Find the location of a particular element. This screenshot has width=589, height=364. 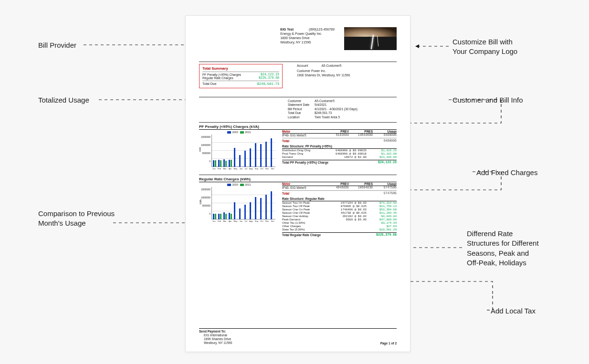

pf-hdr-meter: Meter is located at coordinates (304, 132).